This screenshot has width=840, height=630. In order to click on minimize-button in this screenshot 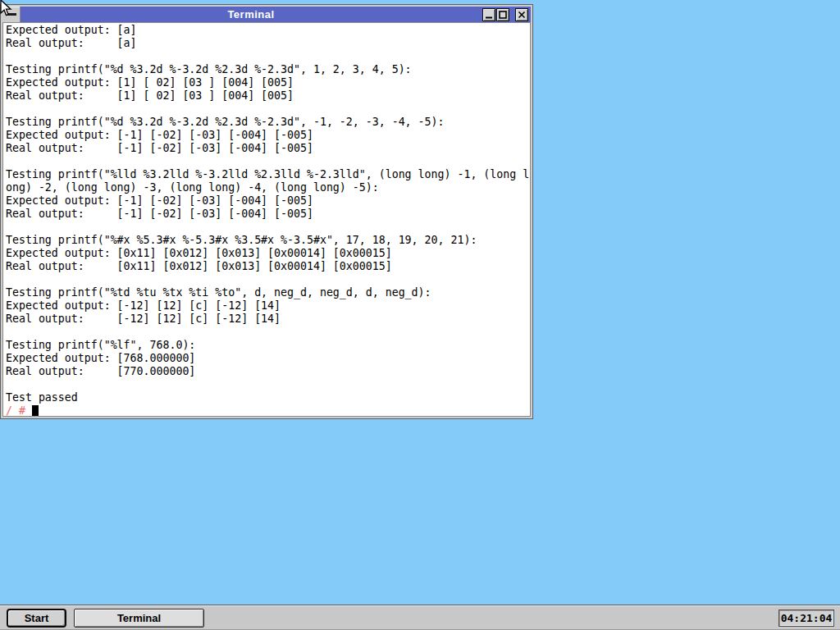, I will do `click(489, 15)`.